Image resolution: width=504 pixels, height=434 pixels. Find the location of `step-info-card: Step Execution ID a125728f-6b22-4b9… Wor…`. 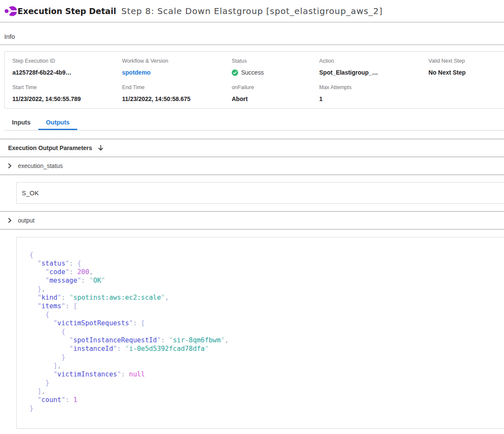

step-info-card: Step Execution ID a125728f-6b22-4b9… Wor… is located at coordinates (254, 80).